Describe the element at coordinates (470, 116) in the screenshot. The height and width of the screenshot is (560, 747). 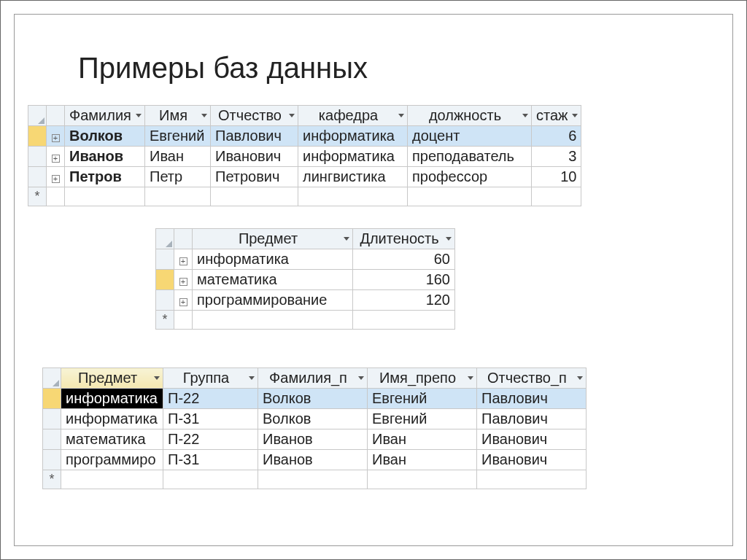
I see `col-position: должность` at that location.